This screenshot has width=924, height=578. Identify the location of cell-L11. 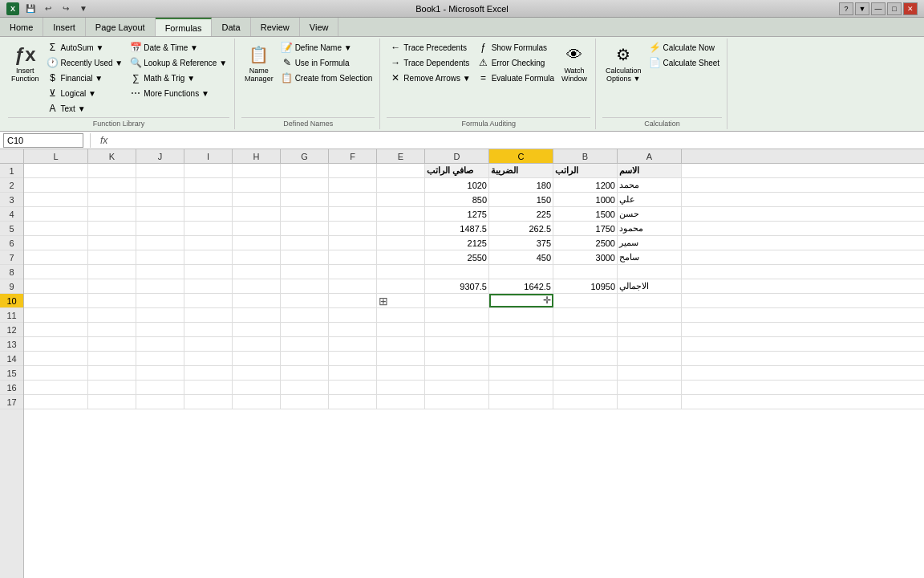
(56, 315).